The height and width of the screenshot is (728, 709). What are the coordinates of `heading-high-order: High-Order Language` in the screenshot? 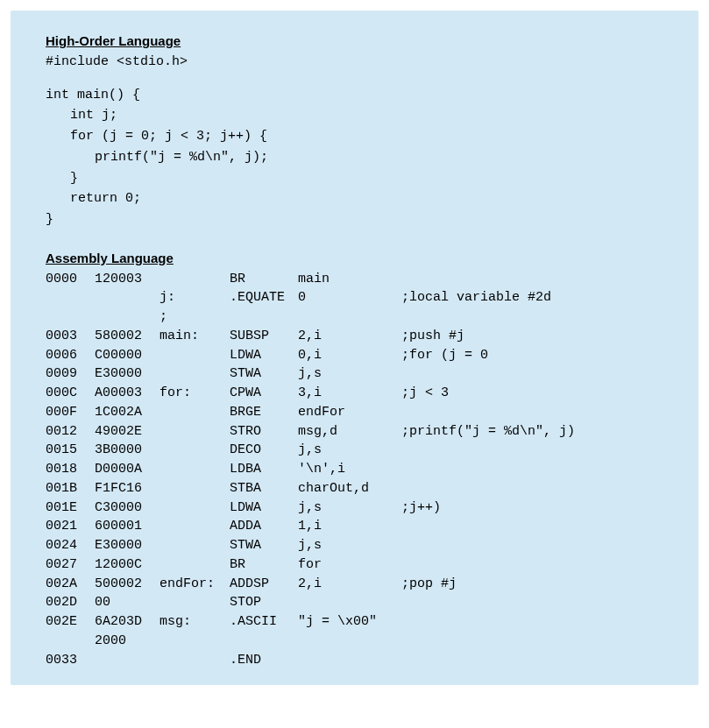 It's located at (359, 41).